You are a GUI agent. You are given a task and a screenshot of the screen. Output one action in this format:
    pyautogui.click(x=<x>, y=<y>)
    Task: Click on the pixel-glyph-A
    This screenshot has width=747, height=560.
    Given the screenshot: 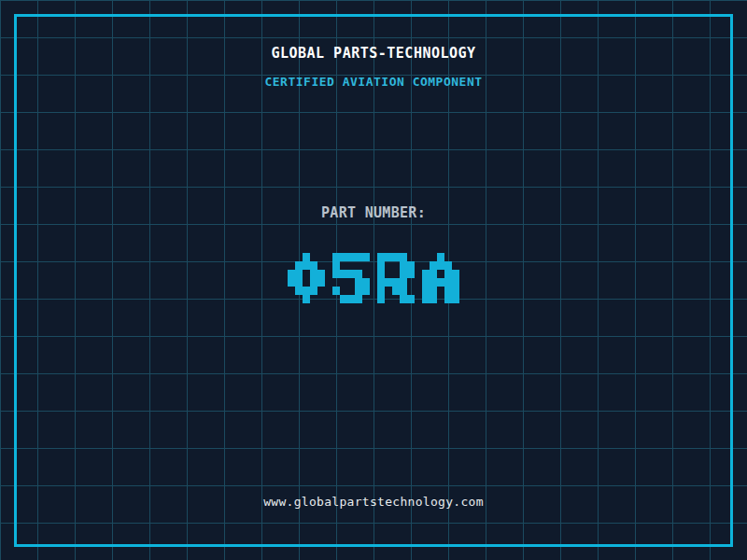 What is the action you would take?
    pyautogui.click(x=441, y=278)
    